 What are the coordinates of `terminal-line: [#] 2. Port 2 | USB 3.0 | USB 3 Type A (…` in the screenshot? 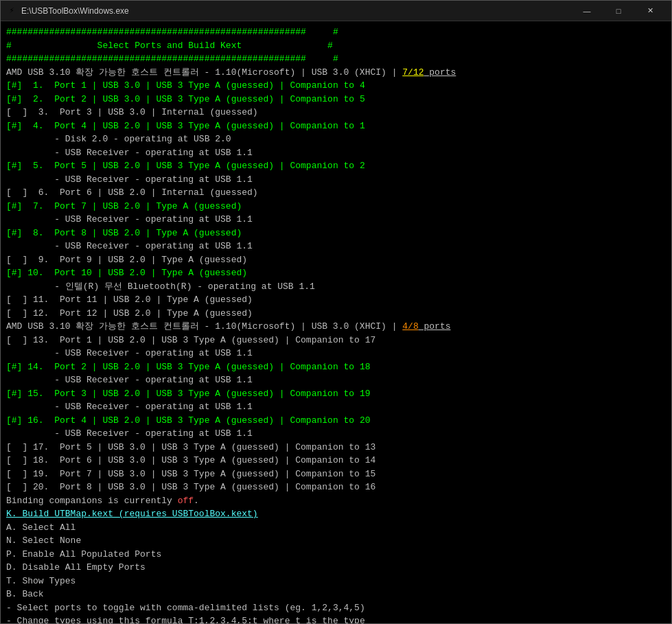 It's located at (336, 100).